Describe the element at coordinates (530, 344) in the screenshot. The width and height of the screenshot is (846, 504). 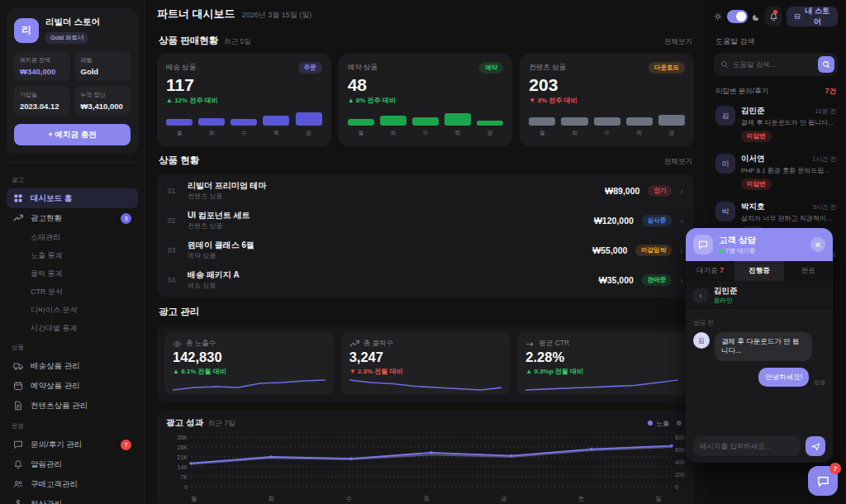
I see `arrow-icon` at that location.